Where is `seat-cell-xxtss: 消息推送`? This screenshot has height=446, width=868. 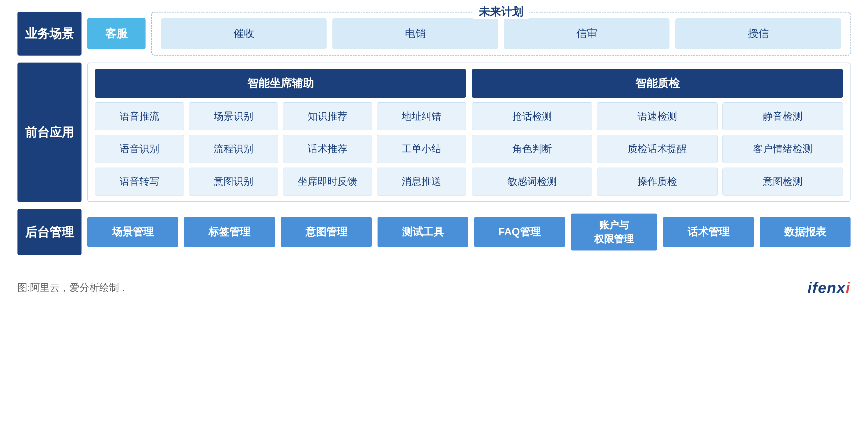
seat-cell-xxtss: 消息推送 is located at coordinates (421, 181).